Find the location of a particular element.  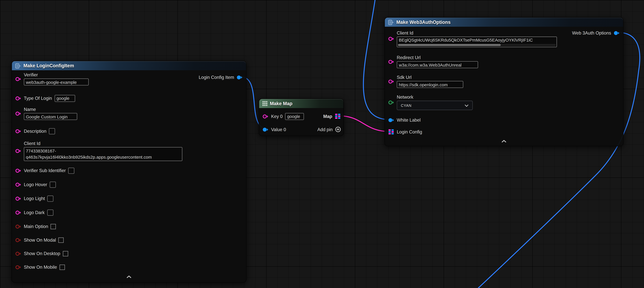

show-on-desktop-pin is located at coordinates (18, 253).